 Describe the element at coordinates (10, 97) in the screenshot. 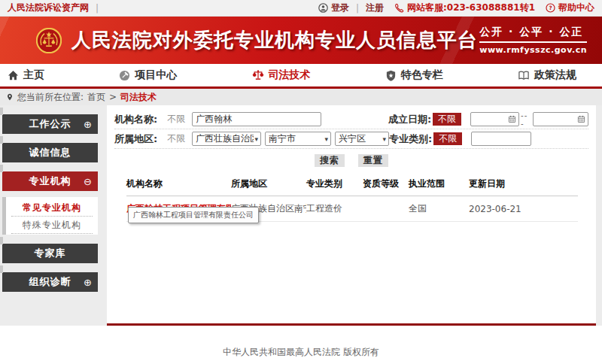

I see `location-pin-icon` at that location.